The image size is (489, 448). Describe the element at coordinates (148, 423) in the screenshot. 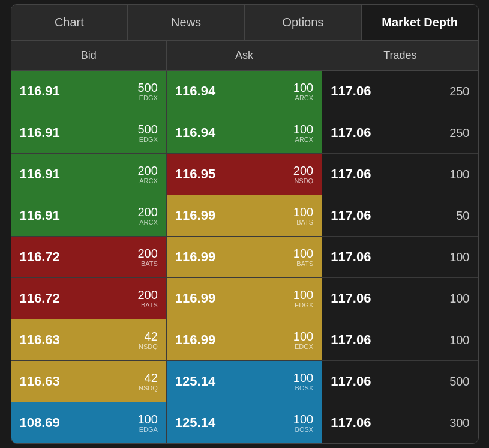

I see `bid-info: 100 EDGA` at that location.